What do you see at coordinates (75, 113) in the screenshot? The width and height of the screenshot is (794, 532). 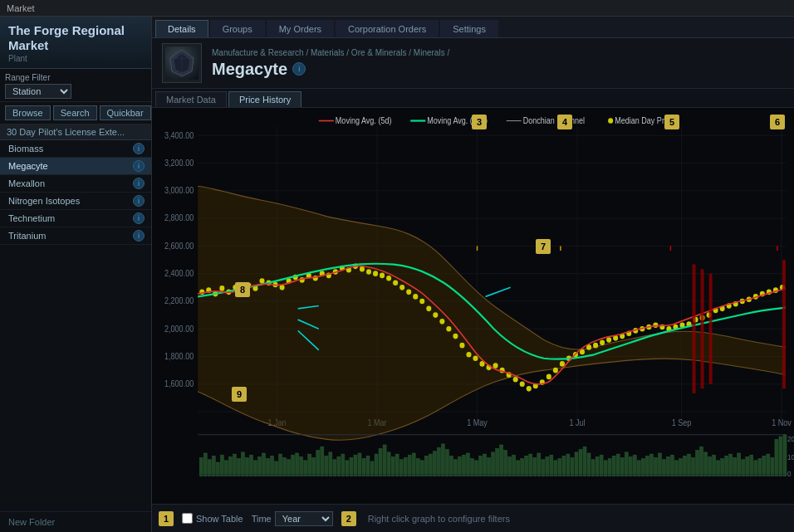 I see `search-button: Search` at bounding box center [75, 113].